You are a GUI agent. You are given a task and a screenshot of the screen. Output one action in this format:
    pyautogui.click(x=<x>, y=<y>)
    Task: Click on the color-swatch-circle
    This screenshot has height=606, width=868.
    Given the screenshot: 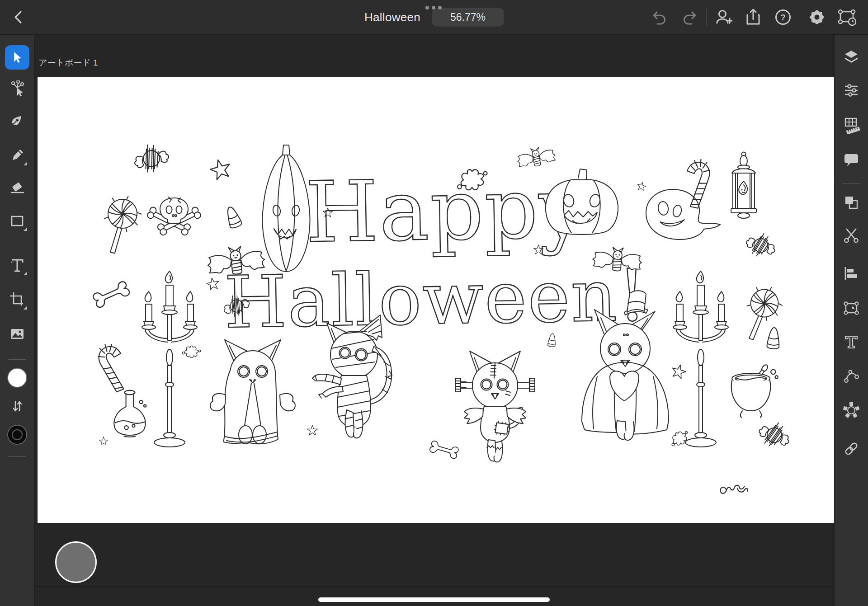 What is the action you would take?
    pyautogui.click(x=76, y=562)
    